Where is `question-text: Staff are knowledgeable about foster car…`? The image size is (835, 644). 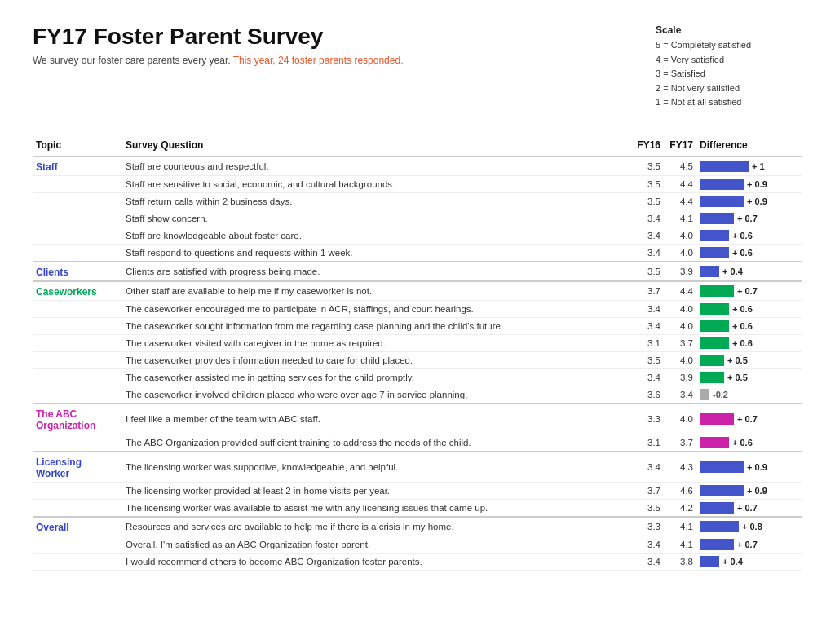 question-text: Staff are knowledgeable about foster car… is located at coordinates (377, 235).